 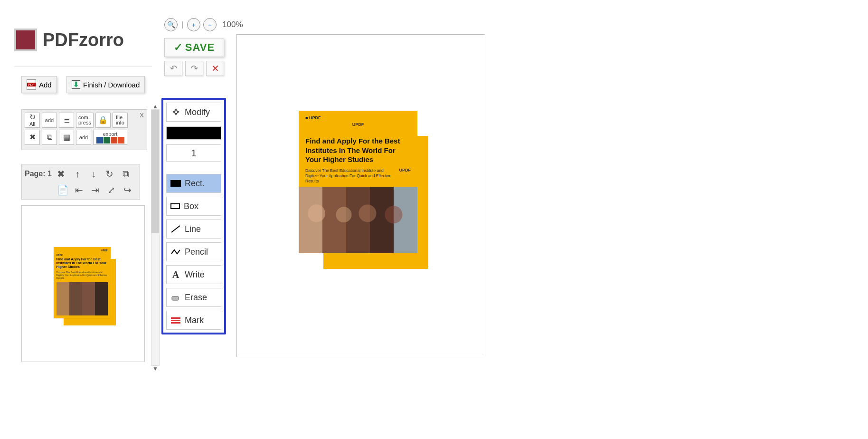 What do you see at coordinates (77, 174) in the screenshot?
I see `move-up-icon: ↑` at bounding box center [77, 174].